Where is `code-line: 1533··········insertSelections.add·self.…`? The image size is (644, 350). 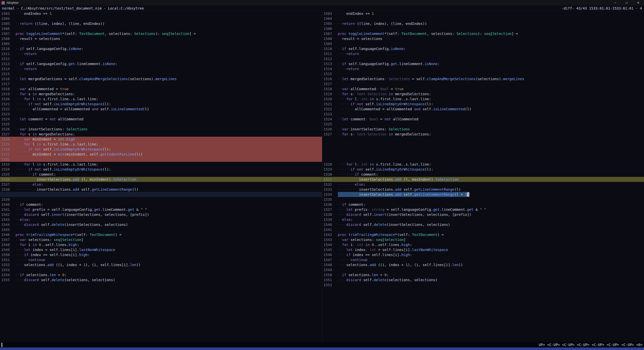
code-line: 1533··········insertSelections.add·self.… is located at coordinates (483, 189).